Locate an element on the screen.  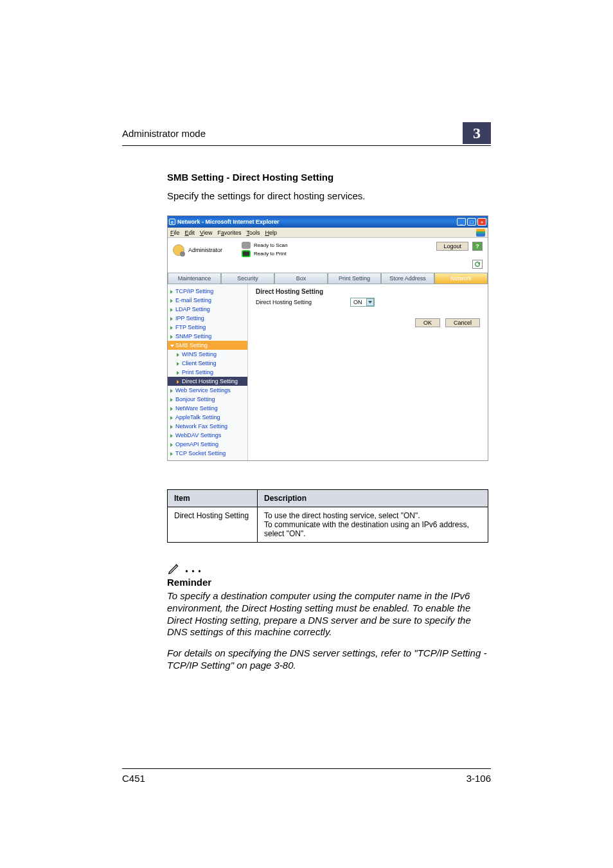
tab-security: Security is located at coordinates (248, 278).